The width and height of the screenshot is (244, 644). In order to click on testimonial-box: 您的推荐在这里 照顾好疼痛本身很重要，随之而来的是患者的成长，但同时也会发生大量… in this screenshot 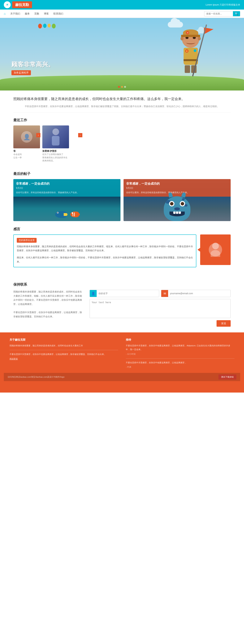, I will do `click(122, 251)`.